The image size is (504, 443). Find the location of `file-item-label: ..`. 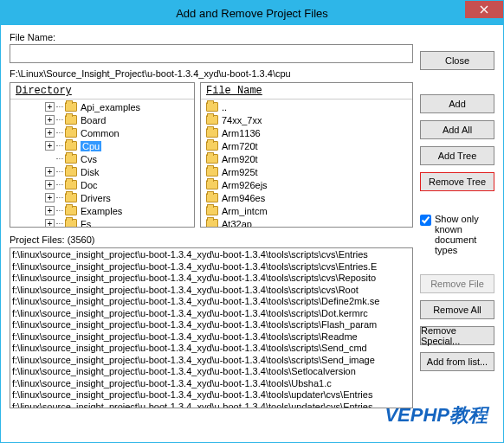

file-item-label: .. is located at coordinates (224, 107).